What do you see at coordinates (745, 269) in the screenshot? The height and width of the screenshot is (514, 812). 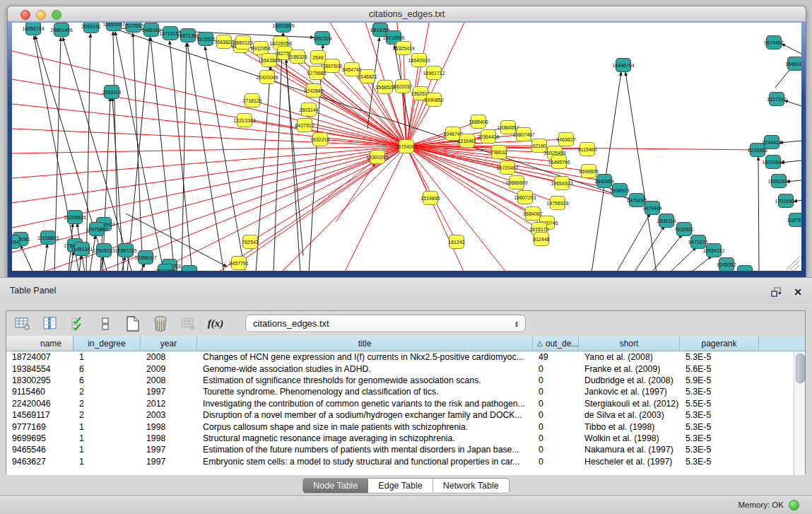 I see `graph-node: 92450` at bounding box center [745, 269].